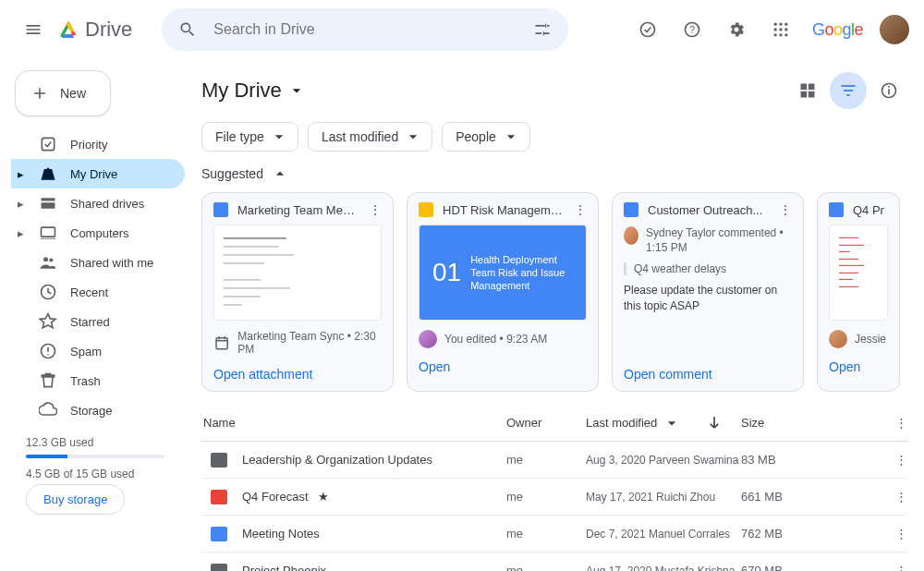 The height and width of the screenshot is (571, 924). I want to click on row-size: 762 MB, so click(806, 534).